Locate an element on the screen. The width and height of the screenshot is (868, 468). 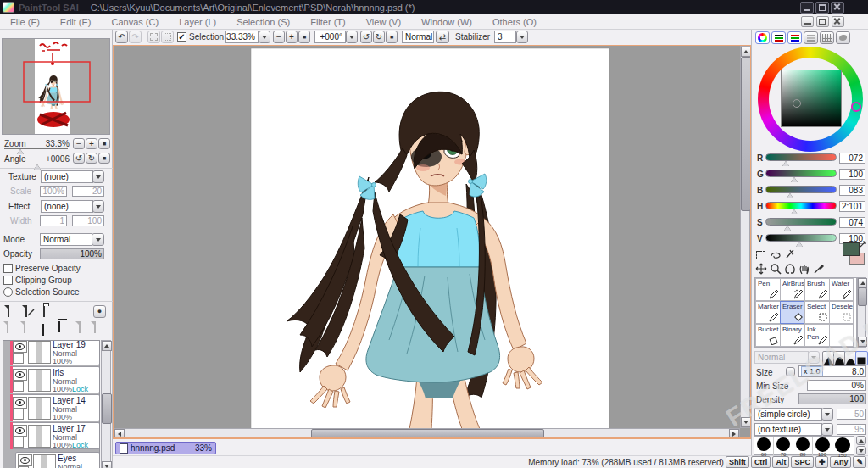
layer-list-vscrollbar is located at coordinates (106, 404).